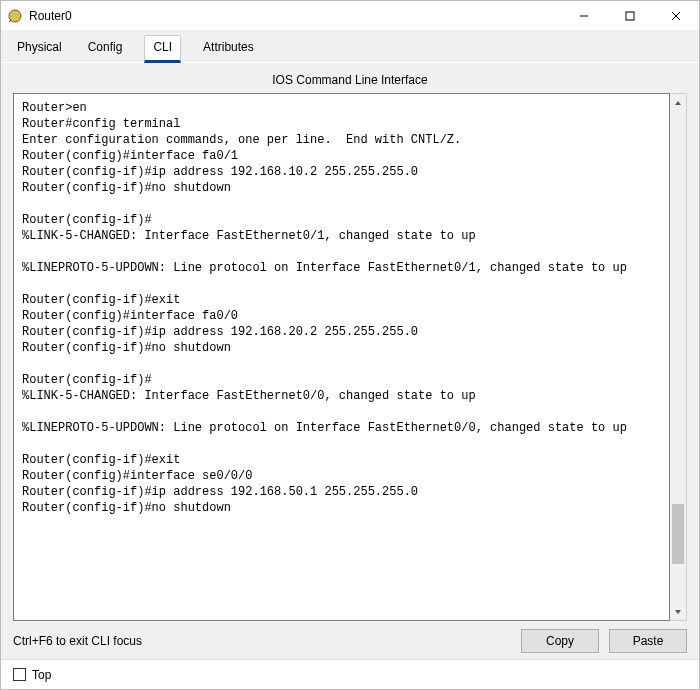 The width and height of the screenshot is (700, 690). Describe the element at coordinates (350, 47) in the screenshot. I see `tabbar: Physical Config CLI Attributes` at that location.